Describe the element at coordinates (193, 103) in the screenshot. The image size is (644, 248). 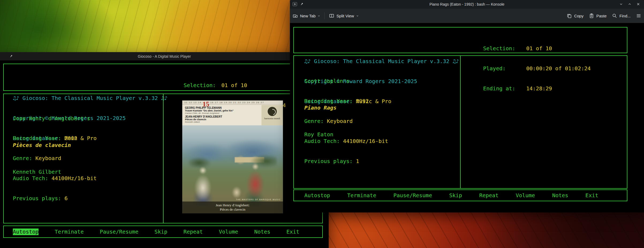
I see `ruler-left: 11 12 13 14` at that location.